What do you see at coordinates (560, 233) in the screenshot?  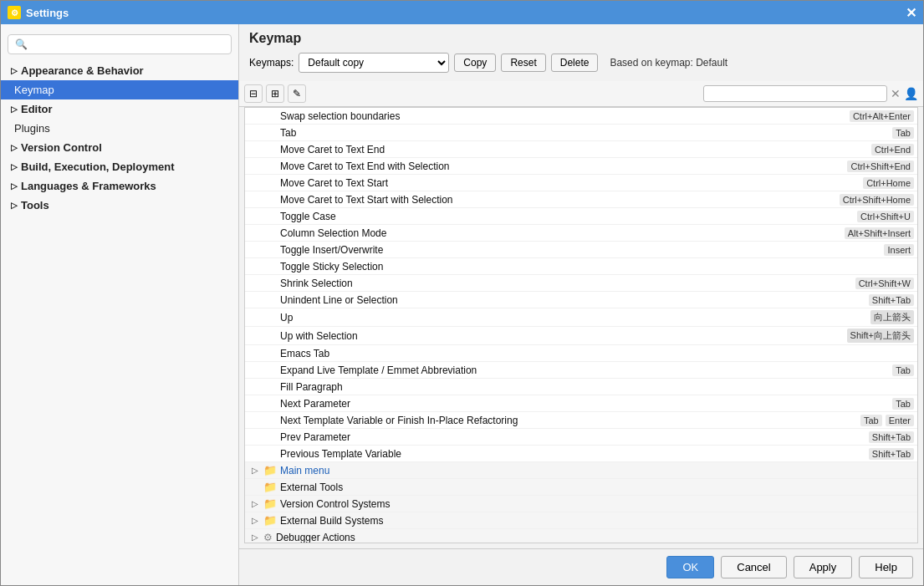 I see `row-label: Column Selection Mode` at bounding box center [560, 233].